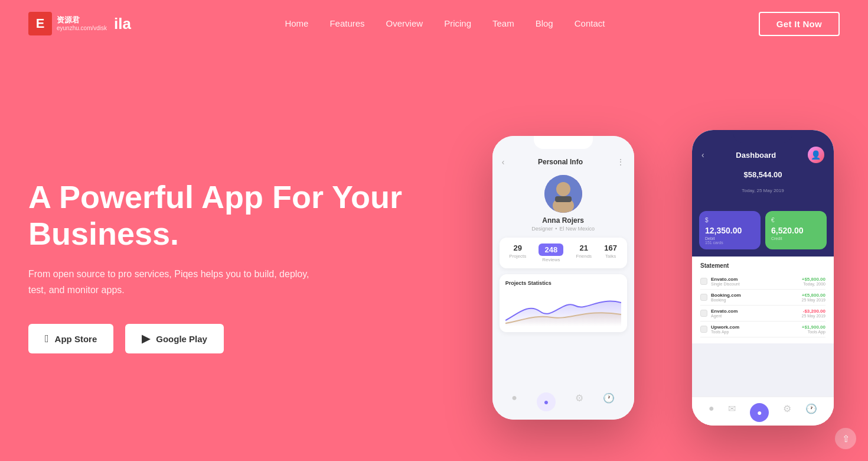 This screenshot has width=868, height=461. Describe the element at coordinates (763, 266) in the screenshot. I see `p2-statement-title: Statement` at that location.